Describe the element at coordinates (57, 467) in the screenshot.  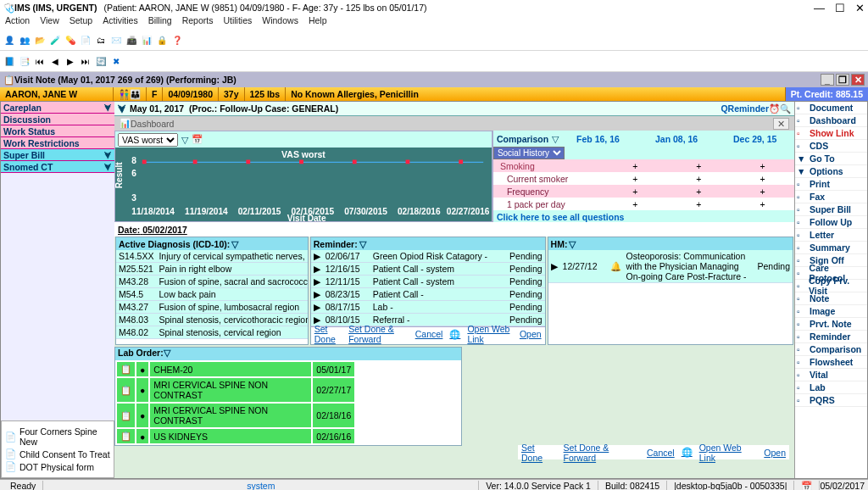
I see `form-item: DOT Physical form` at that location.